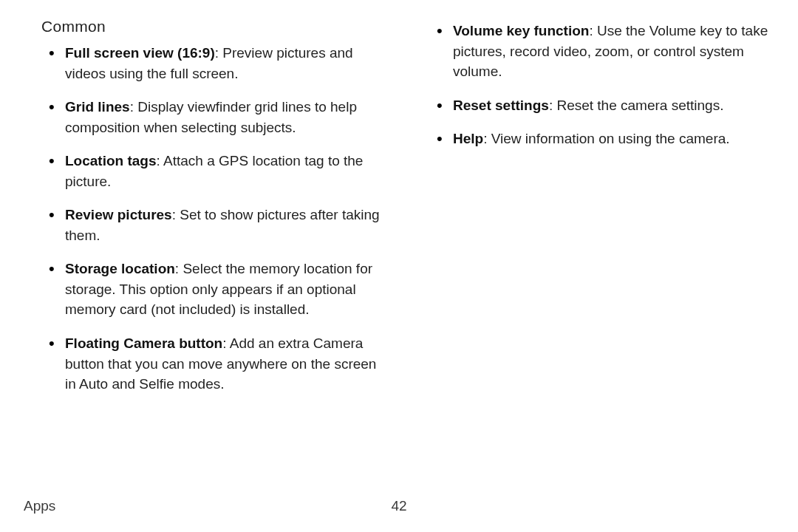  Describe the element at coordinates (140, 53) in the screenshot. I see `item-term: Full screen view (16:9)` at that location.